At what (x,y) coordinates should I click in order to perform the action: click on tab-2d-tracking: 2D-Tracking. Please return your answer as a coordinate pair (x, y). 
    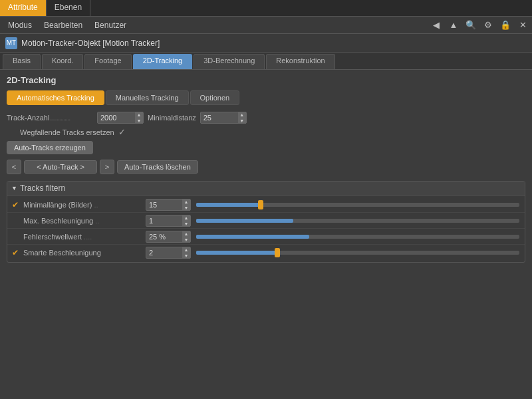
    Looking at the image, I should click on (163, 61).